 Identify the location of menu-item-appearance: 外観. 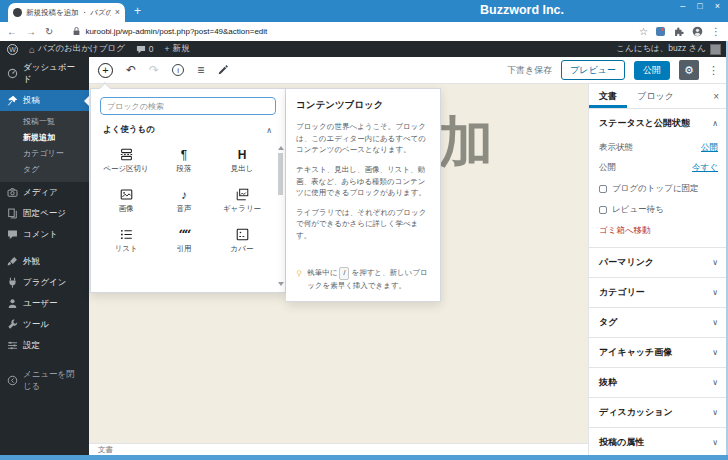
(44, 262).